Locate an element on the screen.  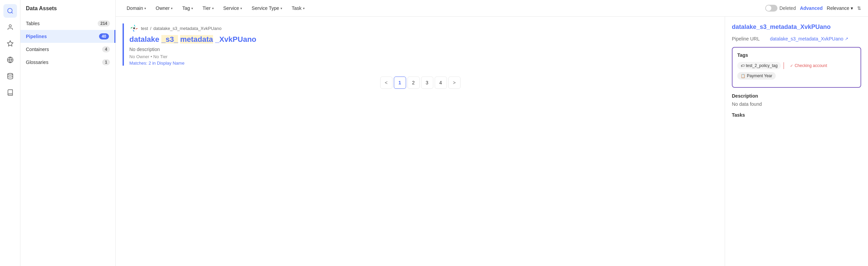
domain-filter: Domain ▾ is located at coordinates (136, 8).